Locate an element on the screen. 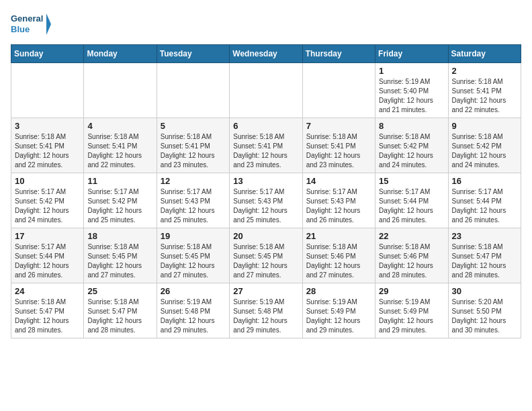 This screenshot has height=411, width=532. col-header-monday: Monday is located at coordinates (120, 54).